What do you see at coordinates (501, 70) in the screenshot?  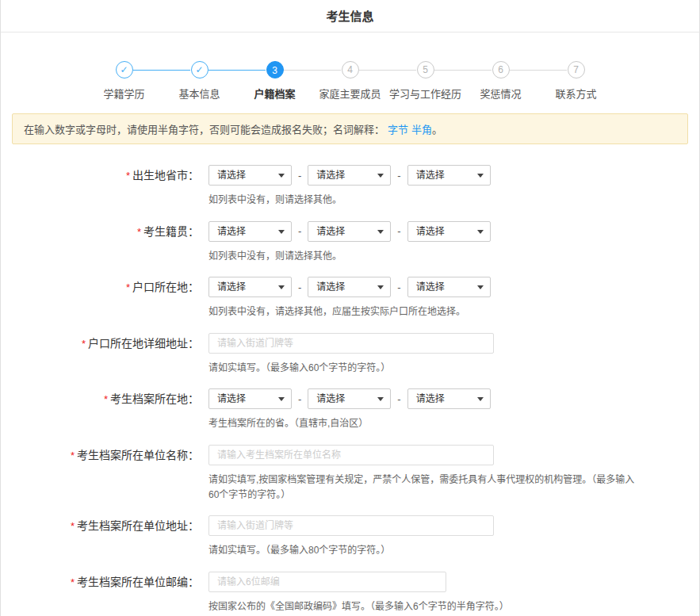 I see `step-number: 6` at bounding box center [501, 70].